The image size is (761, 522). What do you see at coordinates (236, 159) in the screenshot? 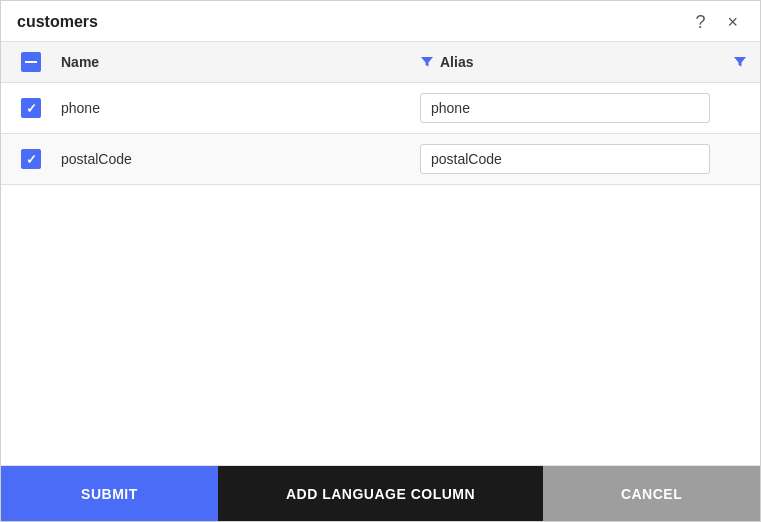
I see `row-name: postalCode` at bounding box center [236, 159].